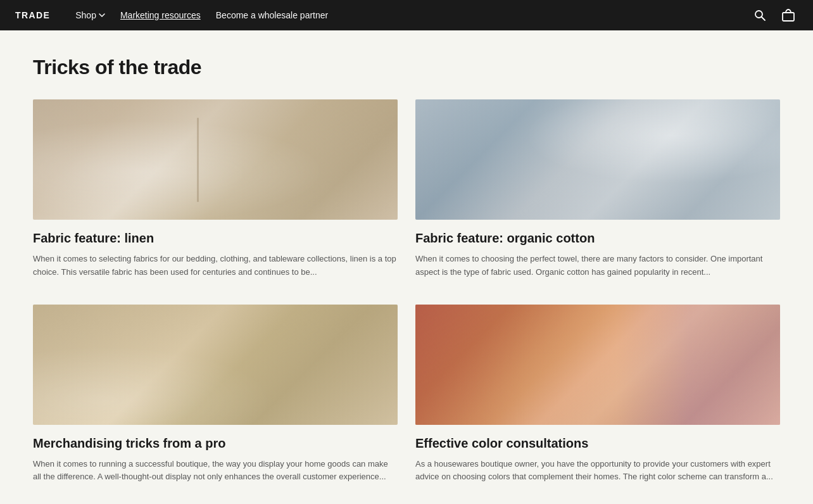 This screenshot has width=813, height=504. I want to click on article-image-cotton, so click(598, 160).